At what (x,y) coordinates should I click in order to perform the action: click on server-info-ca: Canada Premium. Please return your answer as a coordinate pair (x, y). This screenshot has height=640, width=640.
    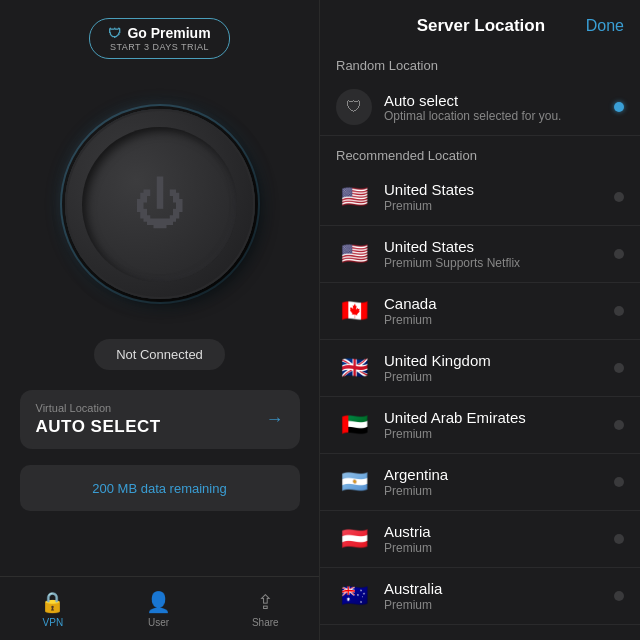
    Looking at the image, I should click on (499, 311).